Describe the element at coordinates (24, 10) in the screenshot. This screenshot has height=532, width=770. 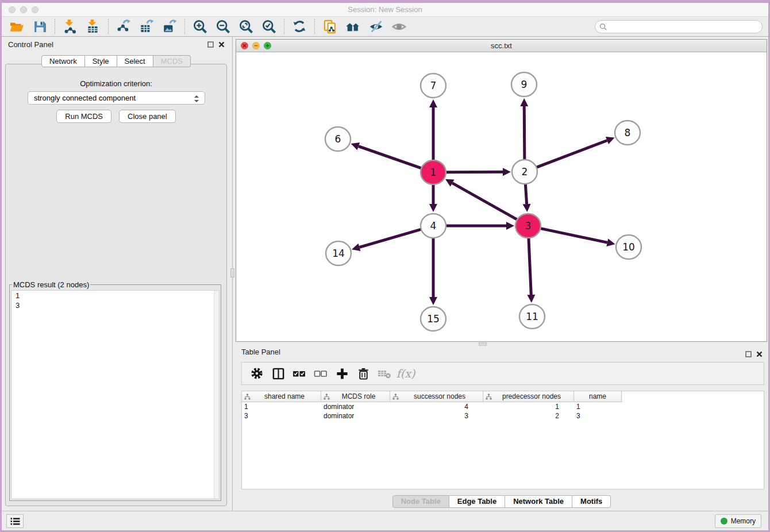
I see `minimize-window-button` at that location.